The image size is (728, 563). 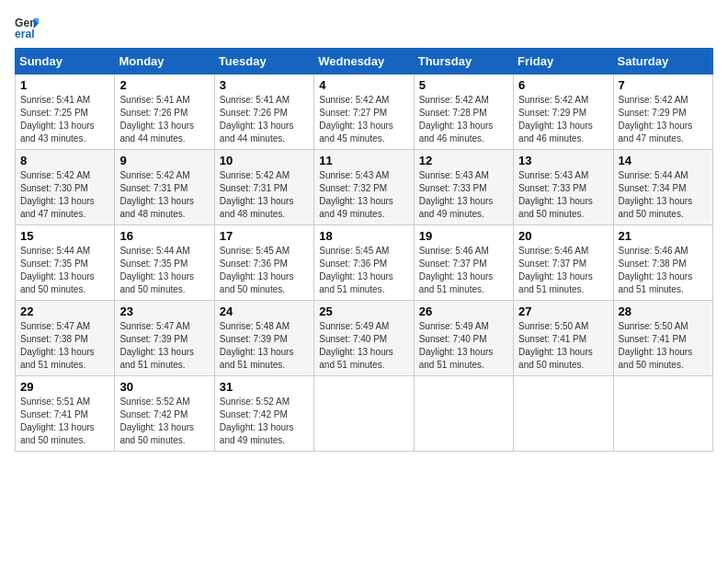 I want to click on day-info: Sunrise: 5:47 AM Sunset: 7:39 PM Dayligh…, so click(x=156, y=346).